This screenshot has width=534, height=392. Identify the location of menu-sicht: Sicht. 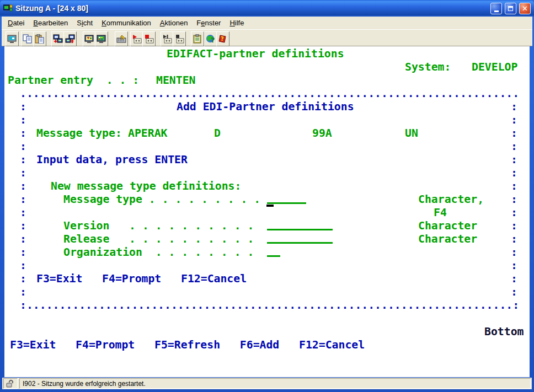
(85, 23).